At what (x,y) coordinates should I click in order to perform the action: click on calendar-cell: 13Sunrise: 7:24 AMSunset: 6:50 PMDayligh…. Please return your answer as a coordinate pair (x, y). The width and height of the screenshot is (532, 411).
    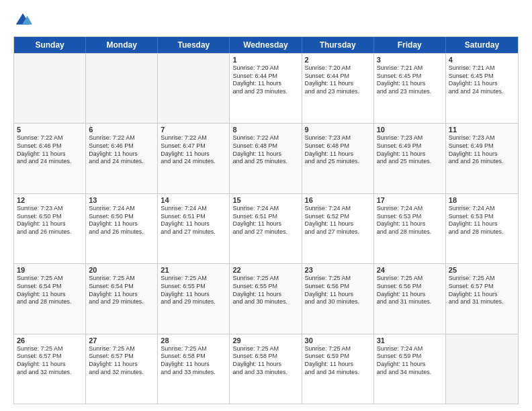
    Looking at the image, I should click on (122, 228).